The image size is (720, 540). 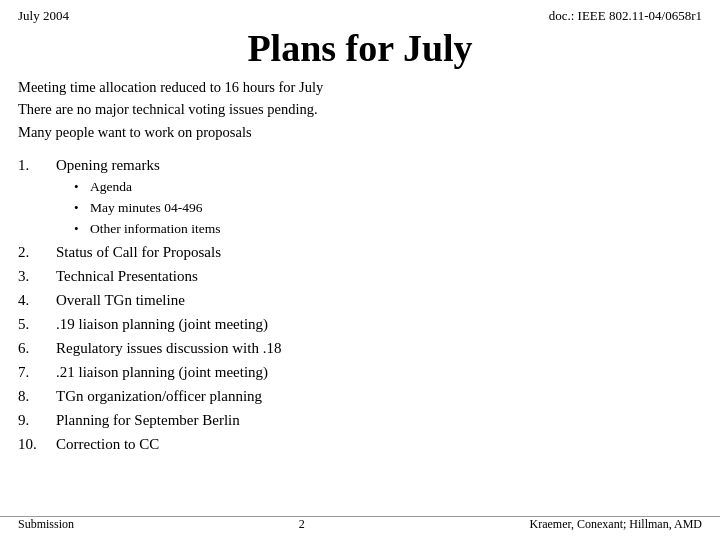 I want to click on list-item: 8. TGn organization/officer planning, so click(x=360, y=396).